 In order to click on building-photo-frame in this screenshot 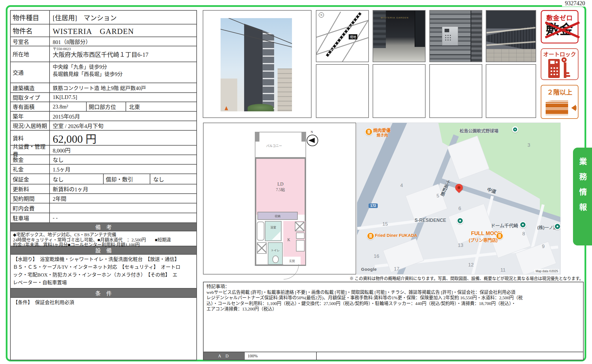, I will do `click(257, 64)`.